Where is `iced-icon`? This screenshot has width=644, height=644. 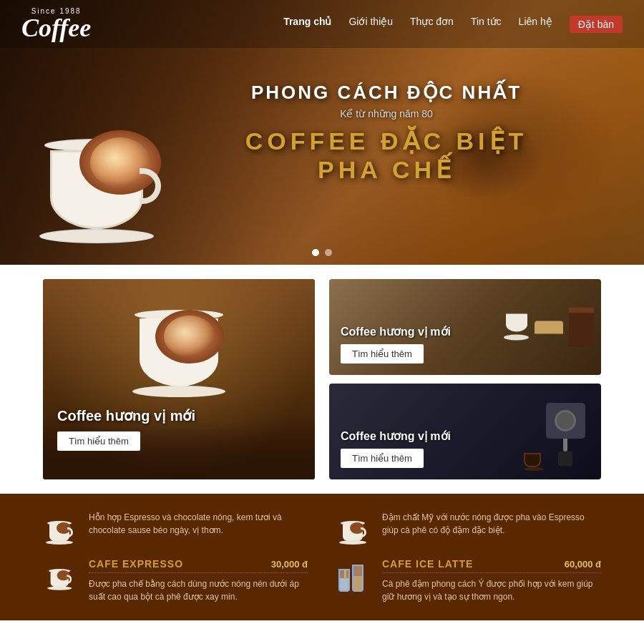
iced-icon is located at coordinates (354, 576).